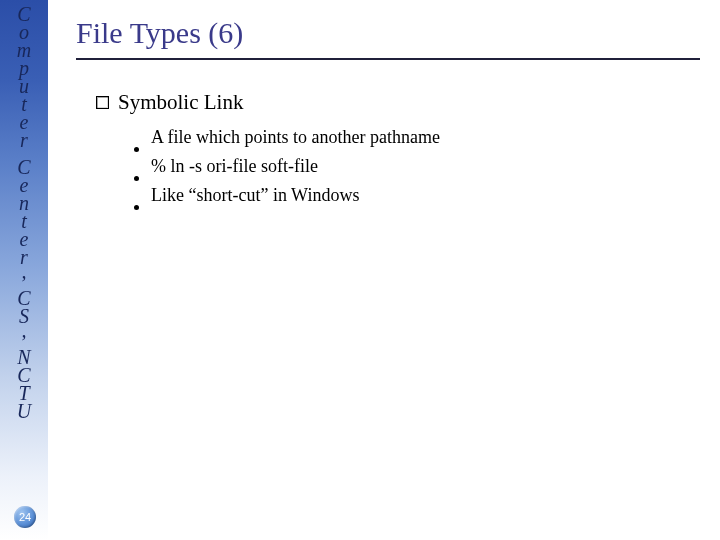 The width and height of the screenshot is (720, 540). What do you see at coordinates (24, 270) in the screenshot?
I see `sidebar: Computer Center, CS, NCTU` at bounding box center [24, 270].